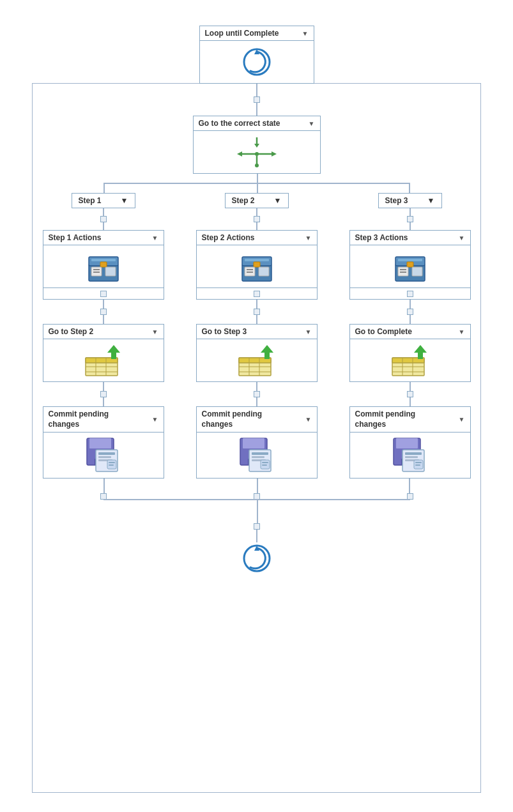 This screenshot has width=513, height=812. What do you see at coordinates (462, 238) in the screenshot?
I see `action-3-dropdown: ▼` at bounding box center [462, 238].